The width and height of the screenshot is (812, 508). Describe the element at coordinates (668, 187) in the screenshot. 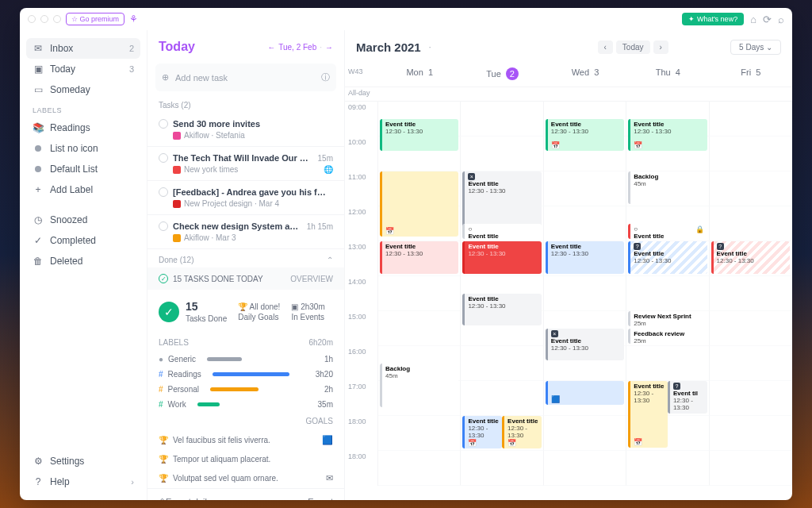

I see `calendar-event: Backlog45m` at that location.